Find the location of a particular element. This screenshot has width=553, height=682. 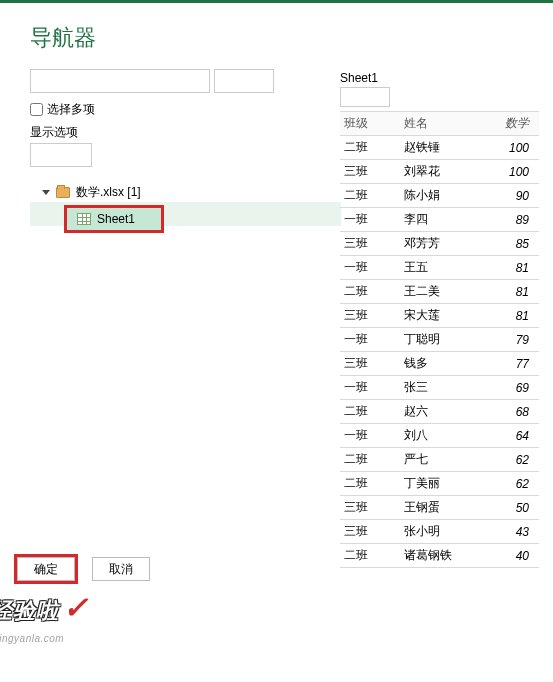

search-button is located at coordinates (244, 81).